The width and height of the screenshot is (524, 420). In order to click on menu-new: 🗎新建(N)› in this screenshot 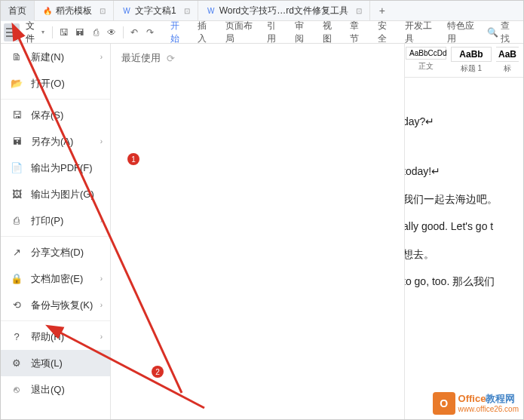, I will do `click(56, 57)`.